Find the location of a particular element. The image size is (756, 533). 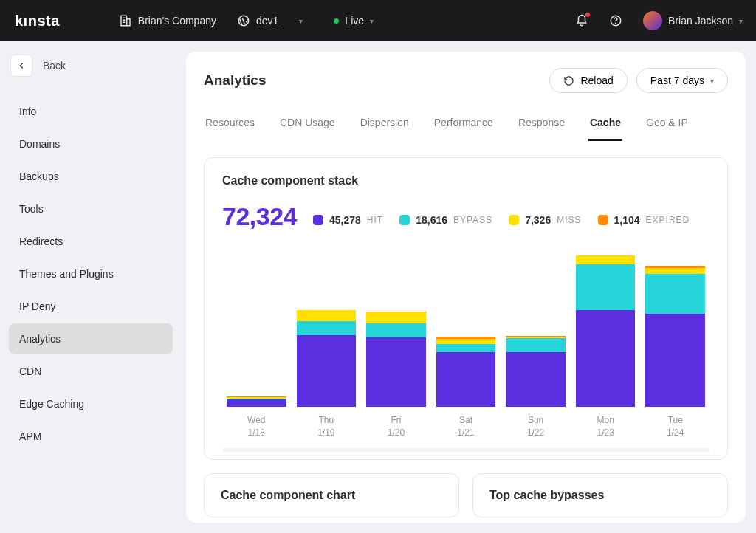

building-icon is located at coordinates (126, 21).